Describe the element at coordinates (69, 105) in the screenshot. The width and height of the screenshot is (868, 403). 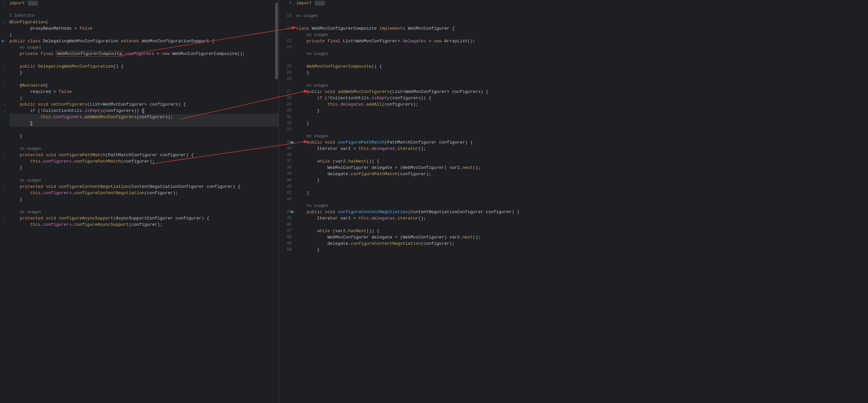
I see `method-setConfigurers: setConfigurers` at that location.